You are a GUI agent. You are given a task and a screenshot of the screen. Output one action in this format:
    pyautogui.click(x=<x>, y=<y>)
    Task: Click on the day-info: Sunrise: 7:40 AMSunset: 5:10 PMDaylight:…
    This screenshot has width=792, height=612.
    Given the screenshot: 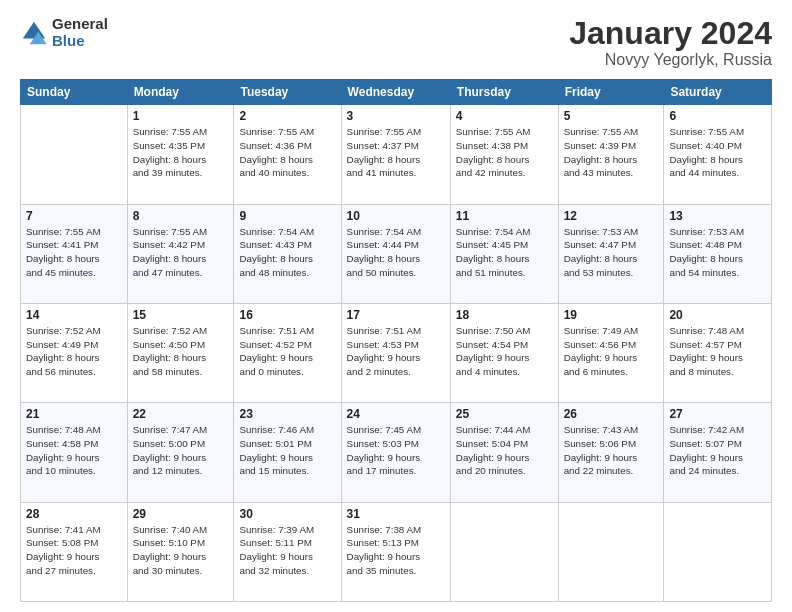 What is the action you would take?
    pyautogui.click(x=181, y=550)
    